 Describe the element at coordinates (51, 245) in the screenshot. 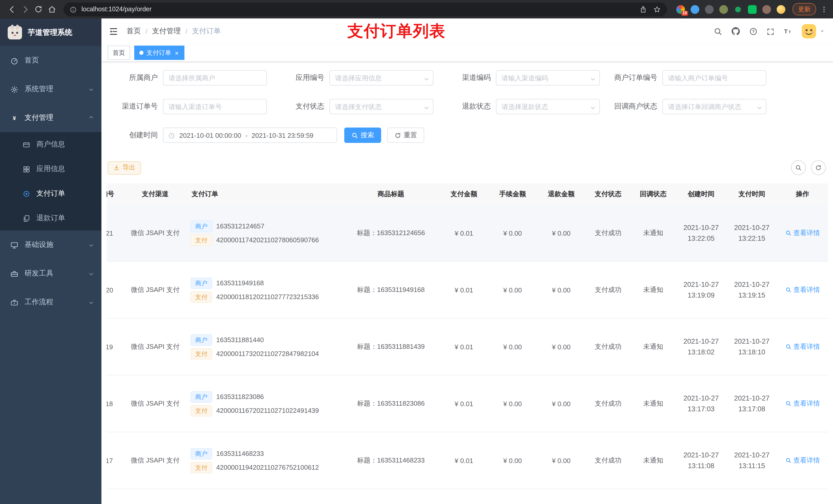

I see `sidebar-item-infrastructure: 基础设施` at that location.